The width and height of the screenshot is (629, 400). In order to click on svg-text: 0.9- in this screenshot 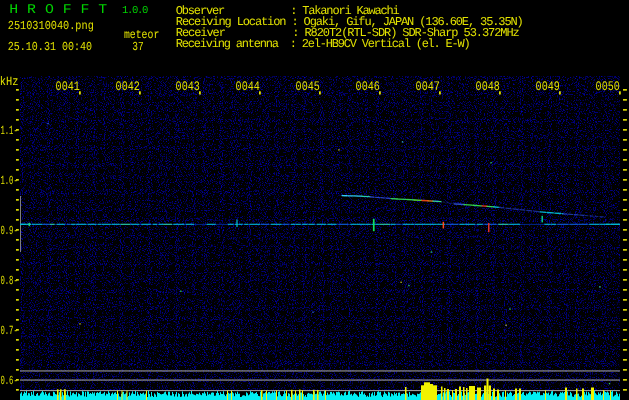, I will do `click(8, 231)`.